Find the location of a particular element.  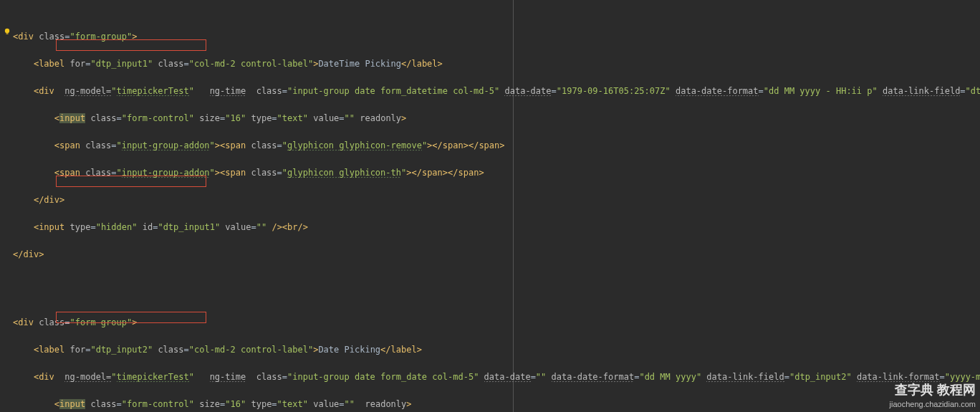

watermark: 查字典 教程网 jiaocheng.chazidian.com is located at coordinates (933, 396).